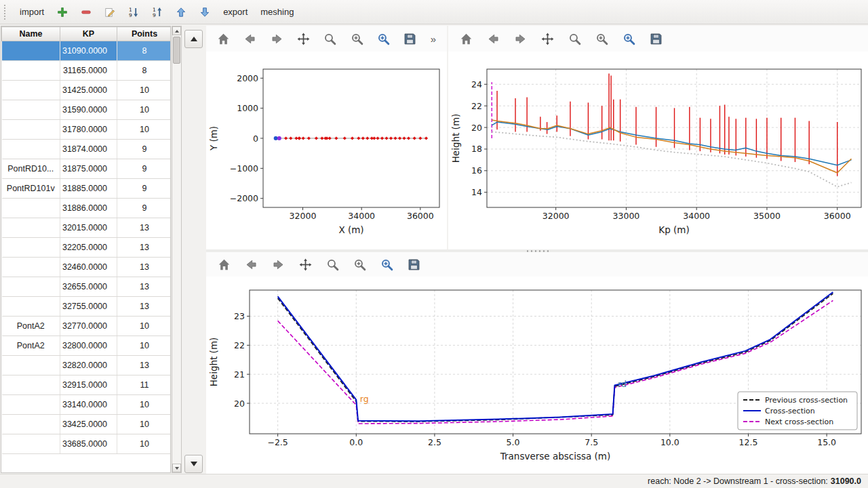 The height and width of the screenshot is (488, 868). I want to click on table-row: PontRD10...31875.00009, so click(87, 169).